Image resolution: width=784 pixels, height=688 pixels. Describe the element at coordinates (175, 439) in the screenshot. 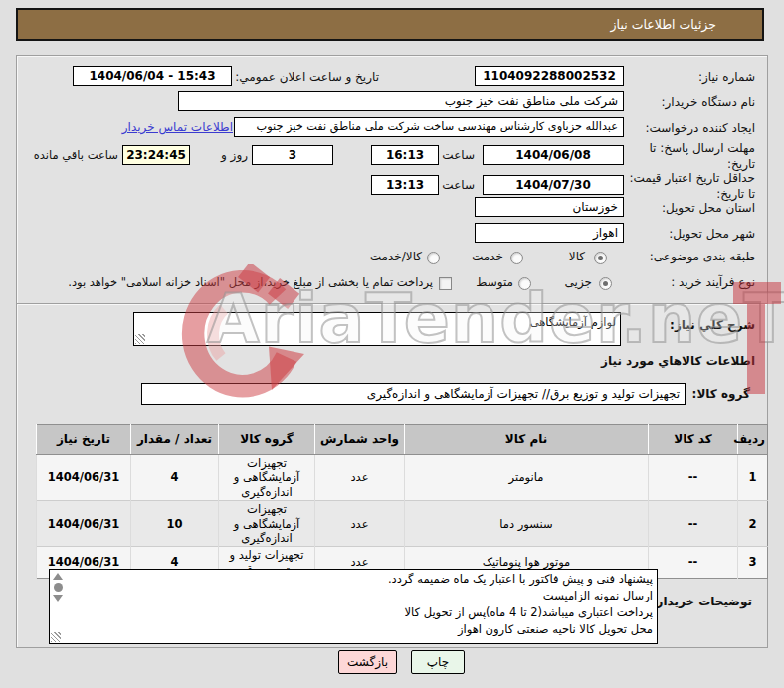

I see `col-quantity: تعداد / مقدار` at that location.